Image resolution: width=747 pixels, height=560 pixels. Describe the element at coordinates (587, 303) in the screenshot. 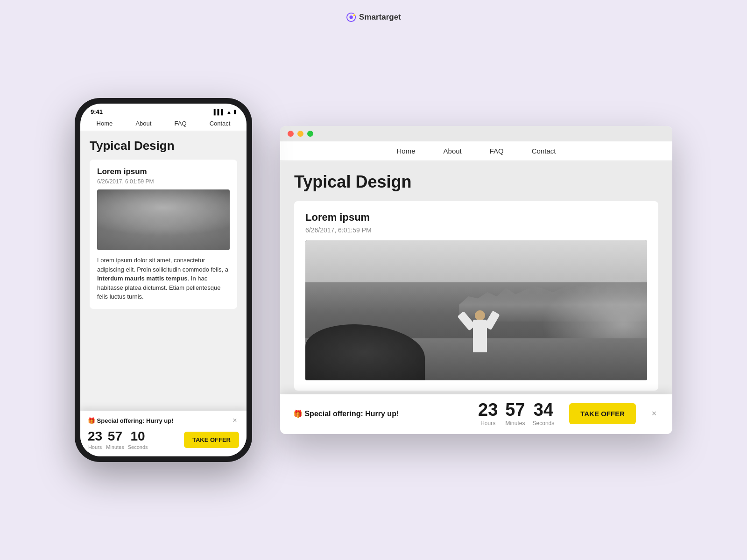

I see `browser-image-splash` at that location.